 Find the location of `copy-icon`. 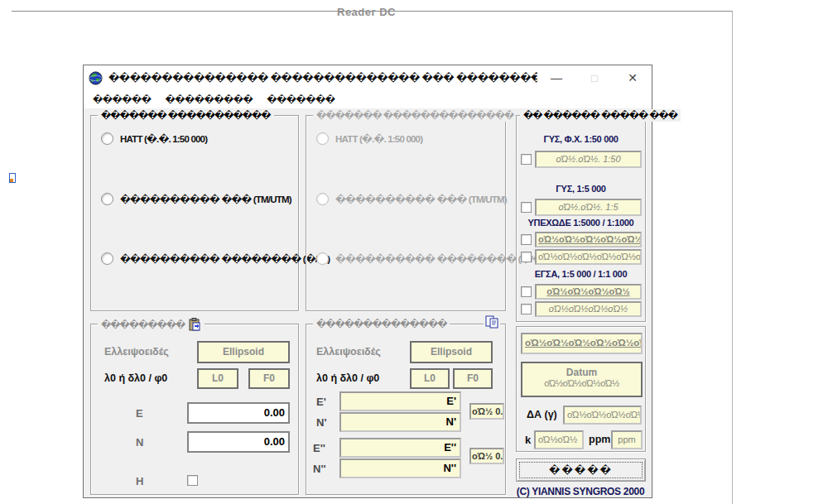

copy-icon is located at coordinates (492, 324).